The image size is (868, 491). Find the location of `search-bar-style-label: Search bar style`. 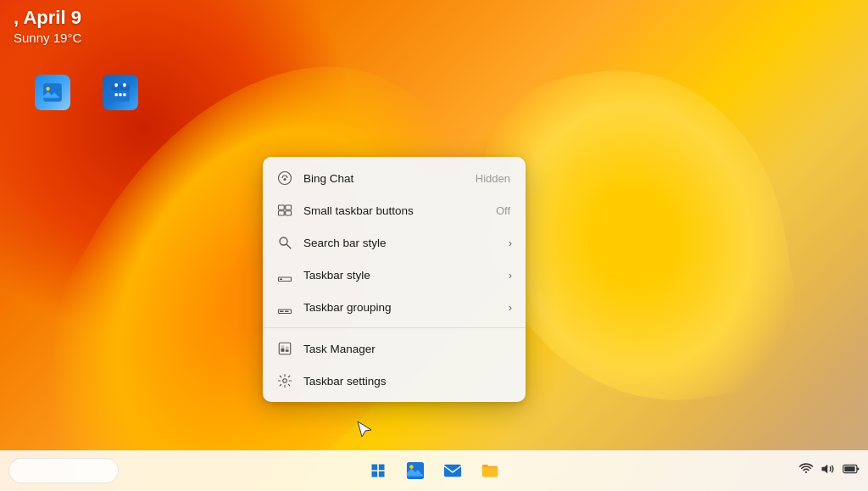

search-bar-style-label: Search bar style is located at coordinates (406, 243).